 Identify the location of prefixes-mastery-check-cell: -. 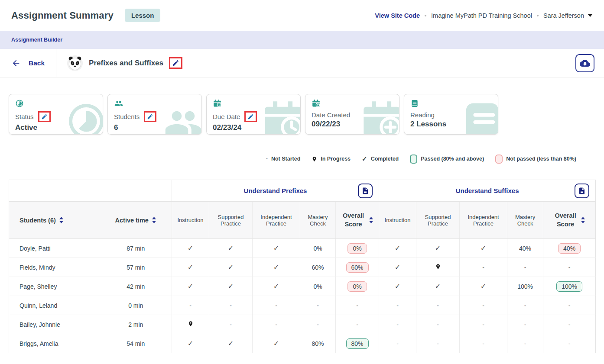
(318, 325).